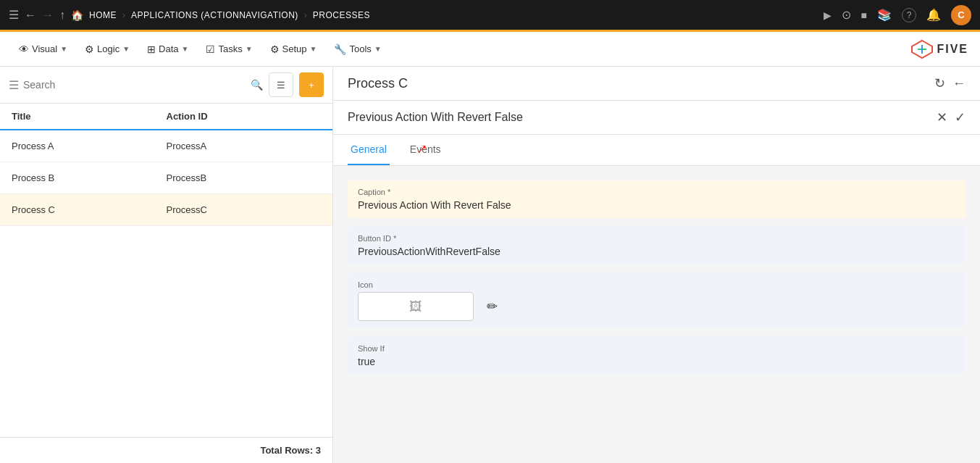  Describe the element at coordinates (230, 49) in the screenshot. I see `tasks-label: Tasks` at that location.